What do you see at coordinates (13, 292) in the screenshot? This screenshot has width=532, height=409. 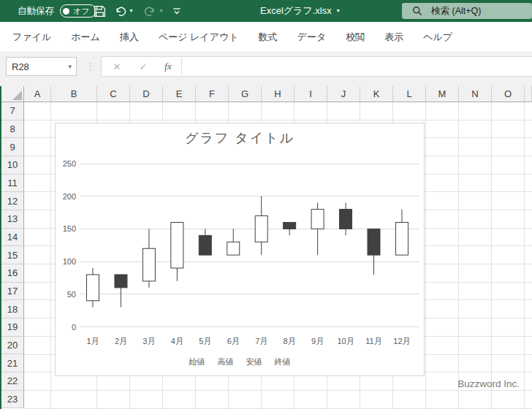 I see `row-header-17: 17` at bounding box center [13, 292].